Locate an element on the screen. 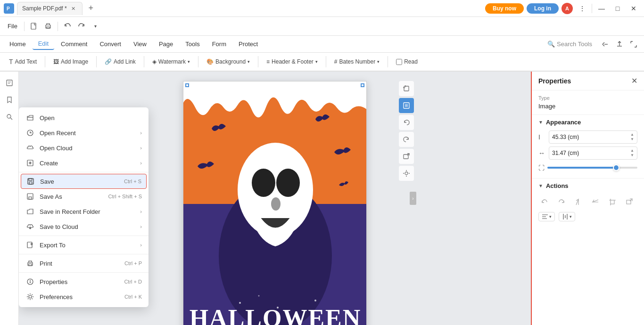 This screenshot has height=325, width=644. user-avatar: A is located at coordinates (567, 8).